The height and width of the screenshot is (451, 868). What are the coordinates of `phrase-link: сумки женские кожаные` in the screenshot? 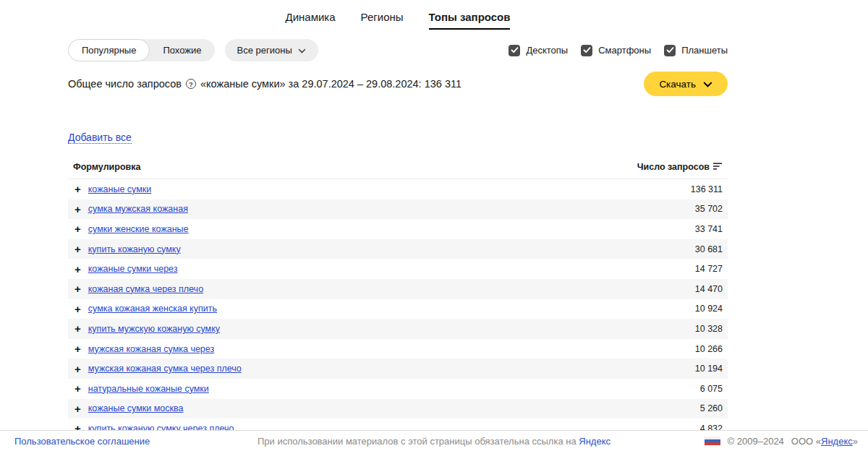 It's located at (139, 229).